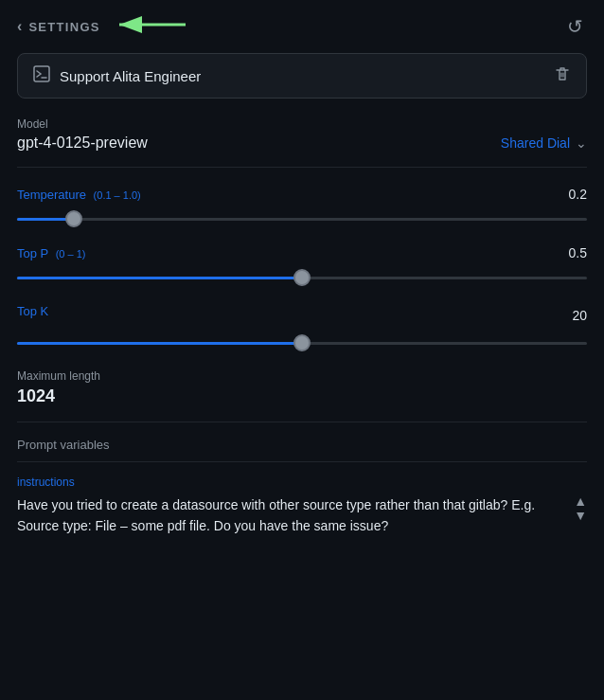 The width and height of the screenshot is (604, 700). I want to click on textarea-arrows: ▲ ▼, so click(580, 510).